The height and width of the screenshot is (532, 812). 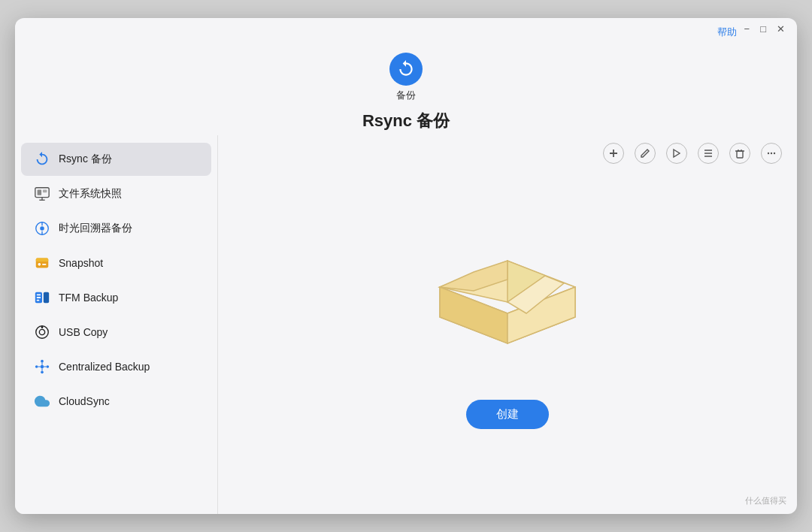 What do you see at coordinates (42, 159) in the screenshot?
I see `rsync-icon` at bounding box center [42, 159].